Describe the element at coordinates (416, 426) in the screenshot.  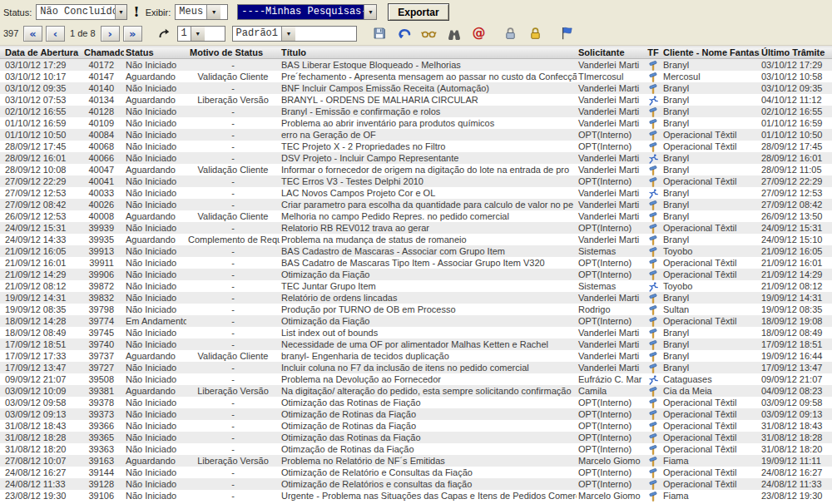
I see `table-row: 31/08/12 18:43 39366 Não Iniciado - Otim…` at that location.